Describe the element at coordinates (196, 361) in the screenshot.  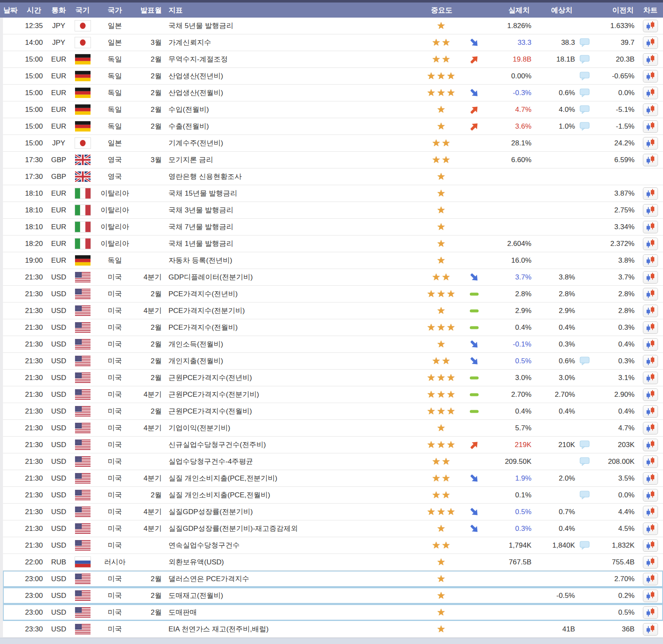
I see `indicator-link: 개인지출(전월비)` at that location.